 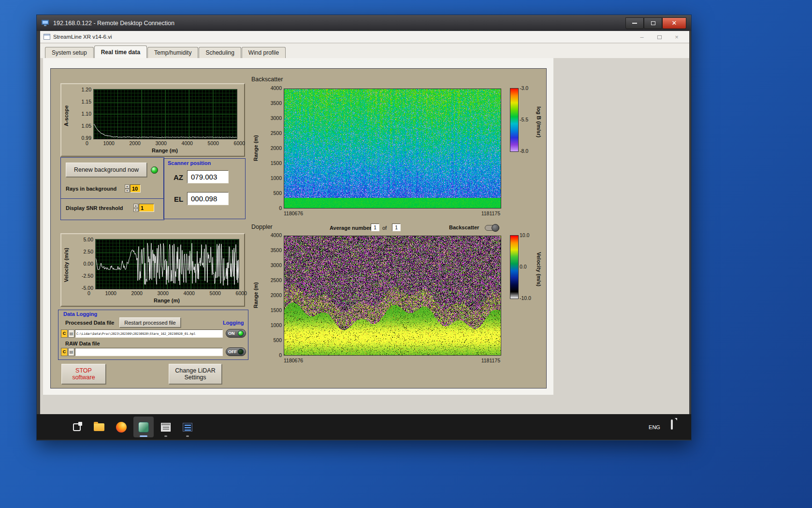 What do you see at coordinates (153, 335) in the screenshot?
I see `data-logging-box: Data Logging Processed Data file Restart…` at bounding box center [153, 335].